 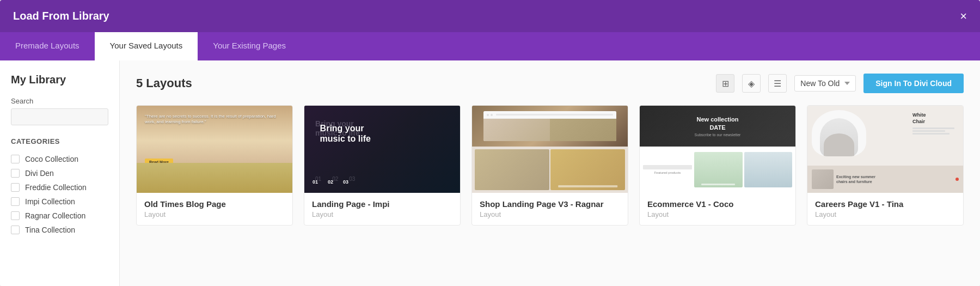 What do you see at coordinates (52, 159) in the screenshot?
I see `category-label-coco: Coco Collection` at bounding box center [52, 159].